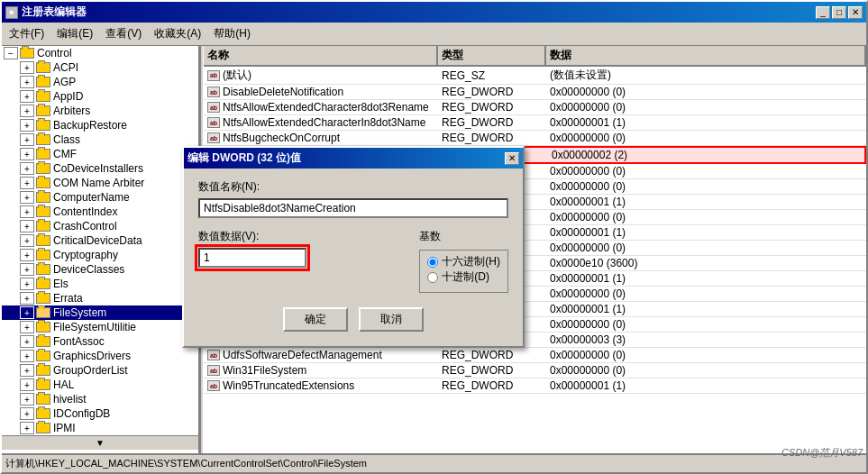 The width and height of the screenshot is (868, 474). What do you see at coordinates (90, 370) in the screenshot?
I see `tree-label-grouporderlist: GroupOrderList` at bounding box center [90, 370].